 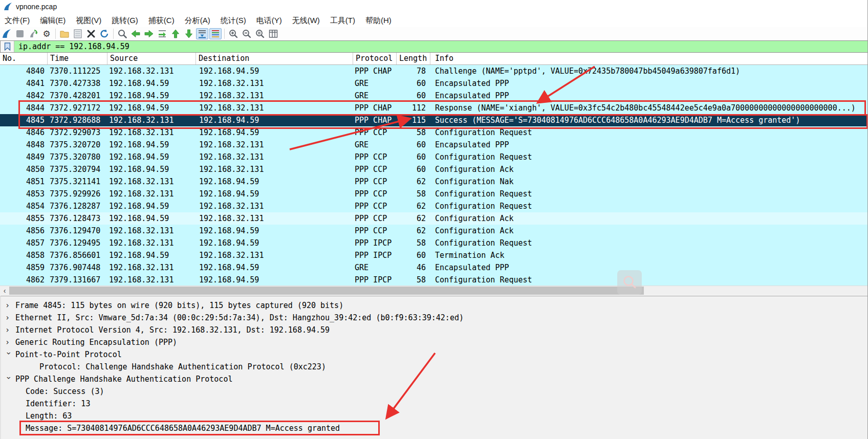 What do you see at coordinates (435, 355) in the screenshot?
I see `detail-line: ›Point-to-Point Protocol` at bounding box center [435, 355].